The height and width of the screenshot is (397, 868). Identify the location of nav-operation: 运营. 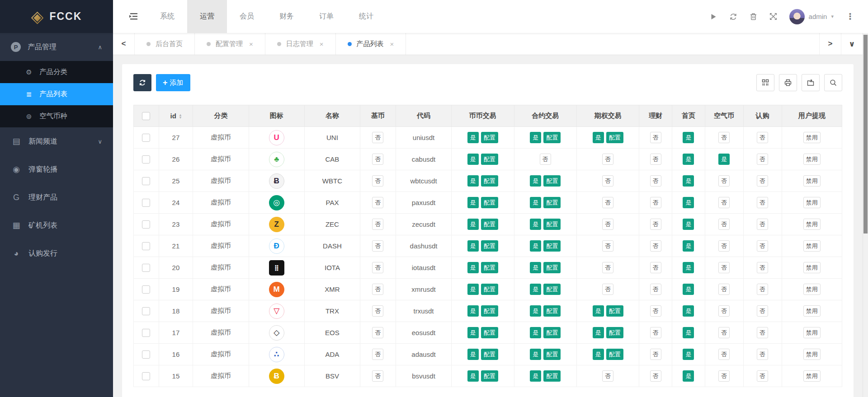
(207, 16).